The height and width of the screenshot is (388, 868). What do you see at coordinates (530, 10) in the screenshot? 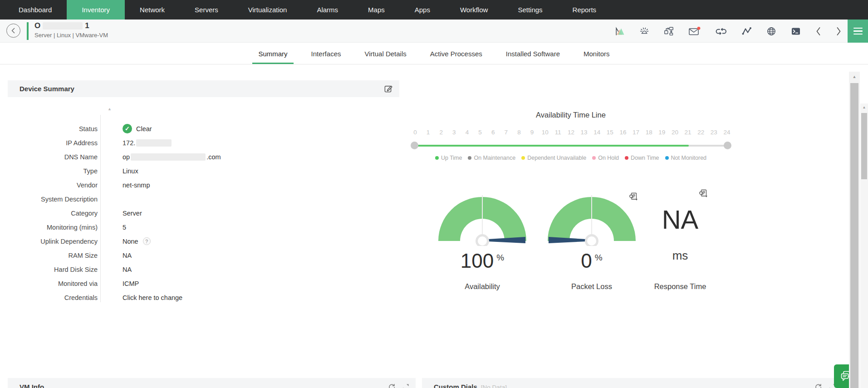
I see `nav-item-settings: Settings` at bounding box center [530, 10].